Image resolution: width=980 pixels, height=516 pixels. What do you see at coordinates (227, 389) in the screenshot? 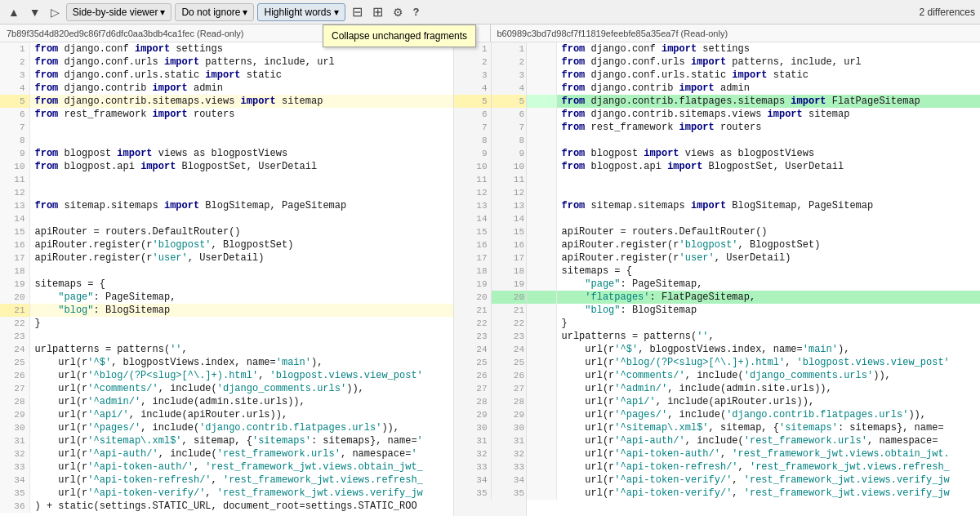
I see `table-row: 27 url(r'^comments/', include('django_co…` at bounding box center [227, 389].